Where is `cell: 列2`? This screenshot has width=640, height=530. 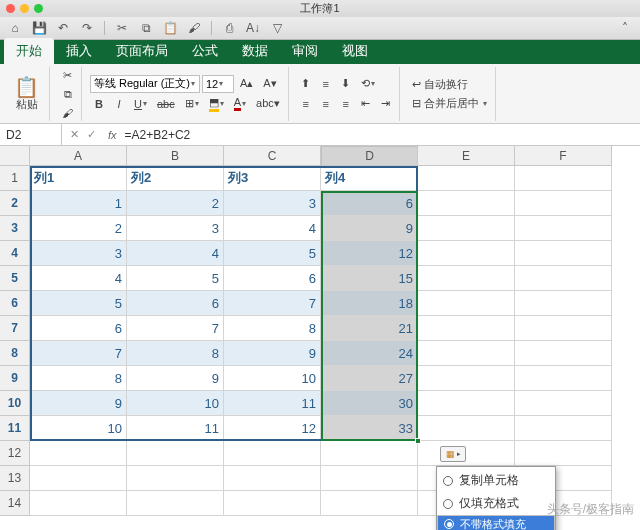 cell: 列2 is located at coordinates (176, 178).